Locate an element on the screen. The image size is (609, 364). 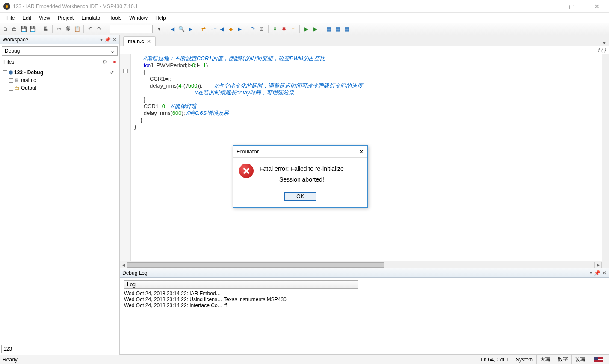
menu-bar: File Edit View Project Emulator Tools Wi… is located at coordinates (304, 18).